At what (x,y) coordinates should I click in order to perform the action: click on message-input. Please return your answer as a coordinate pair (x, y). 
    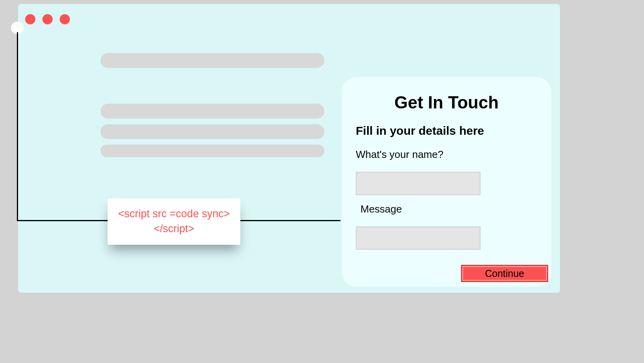
    Looking at the image, I should click on (418, 238).